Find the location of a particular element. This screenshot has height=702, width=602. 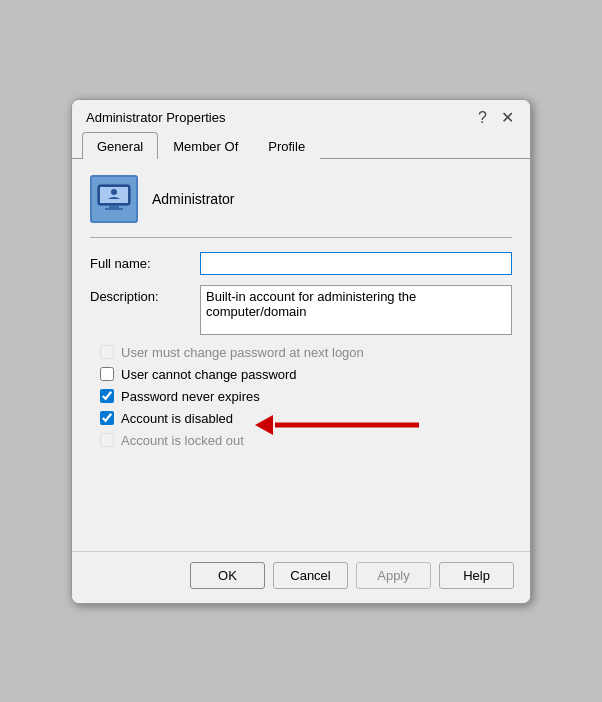

full-name-input is located at coordinates (356, 264).